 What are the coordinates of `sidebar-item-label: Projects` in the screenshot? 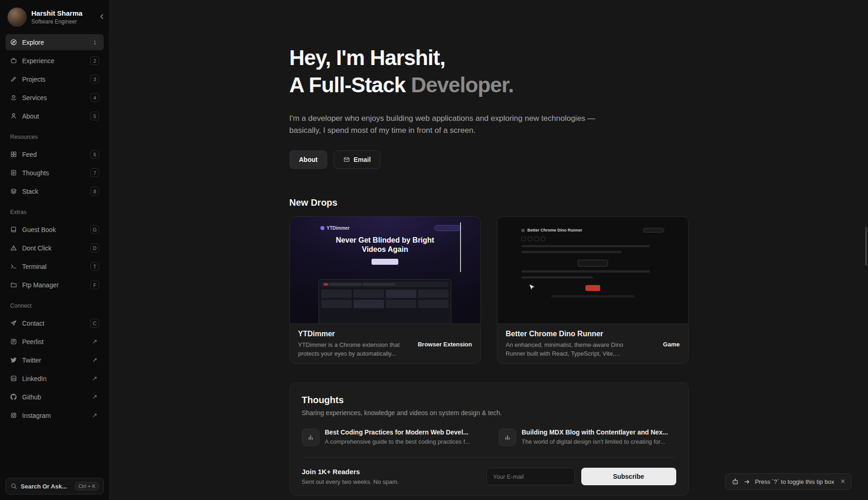 It's located at (53, 79).